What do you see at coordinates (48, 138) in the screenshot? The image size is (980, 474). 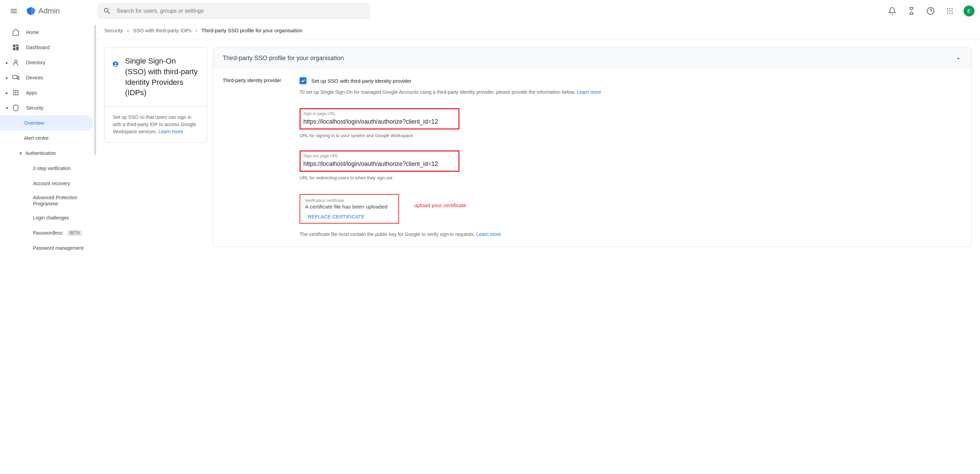 I see `sidebar-item-alert-centre: Alert centre` at bounding box center [48, 138].